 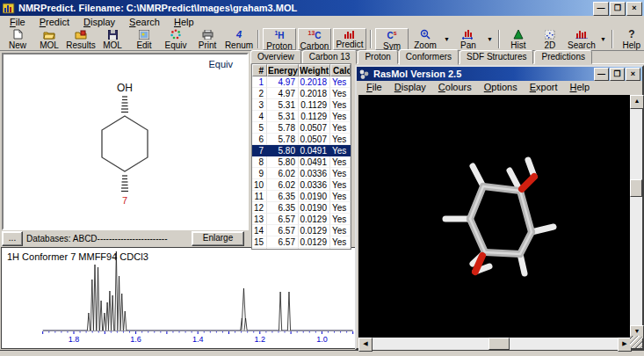 I want to click on table-row: 156.570.0129Yes, so click(x=301, y=243).